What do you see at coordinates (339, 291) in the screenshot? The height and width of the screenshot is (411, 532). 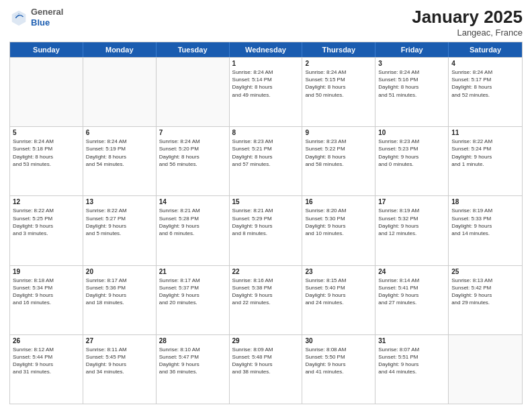 I see `day-info: Sunrise: 8:15 AM Sunset: 5:40 PM Dayligh…` at bounding box center [339, 291].